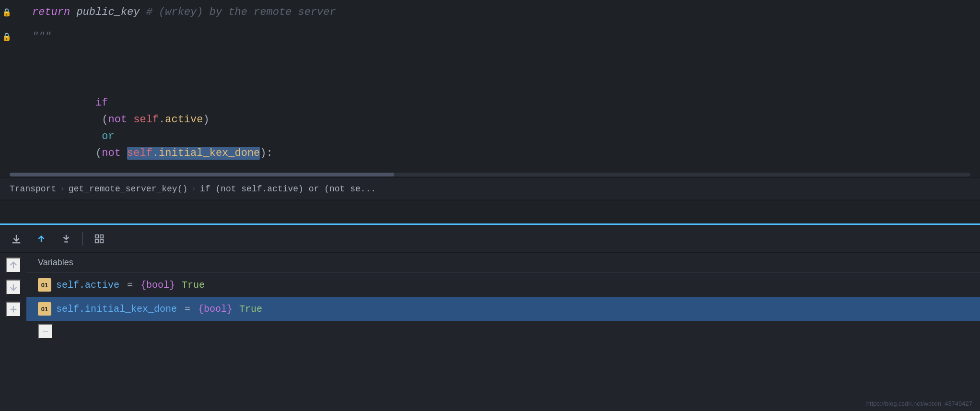  What do you see at coordinates (88, 285) in the screenshot?
I see `var-name: self.active` at bounding box center [88, 285].